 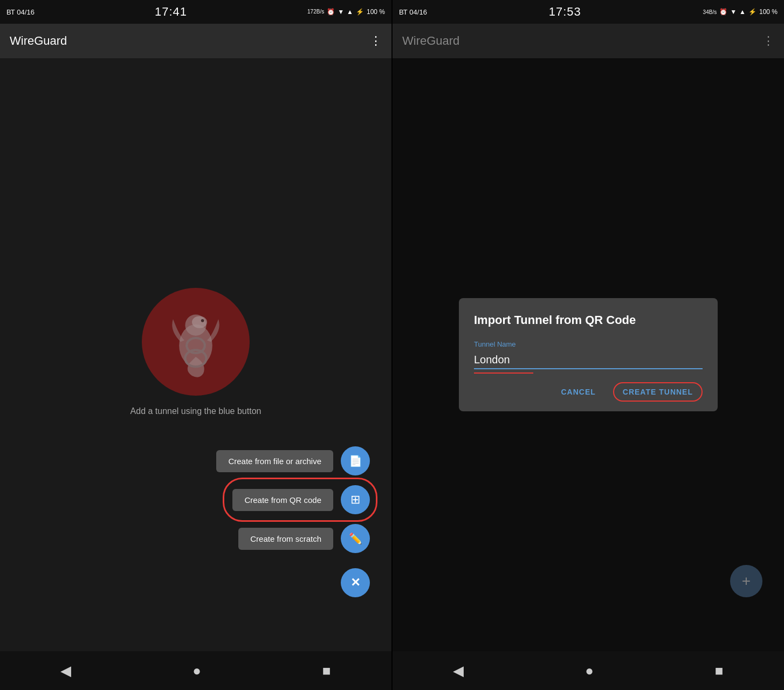 I want to click on left-home-btn: ●, so click(x=197, y=671).